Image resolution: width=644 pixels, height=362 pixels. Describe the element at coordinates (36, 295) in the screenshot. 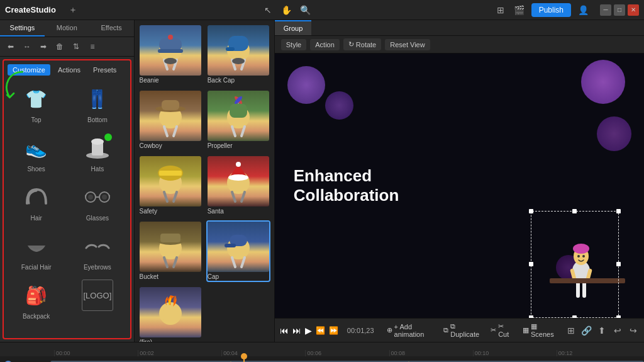

I see `backpack-icon: 🎒` at that location.